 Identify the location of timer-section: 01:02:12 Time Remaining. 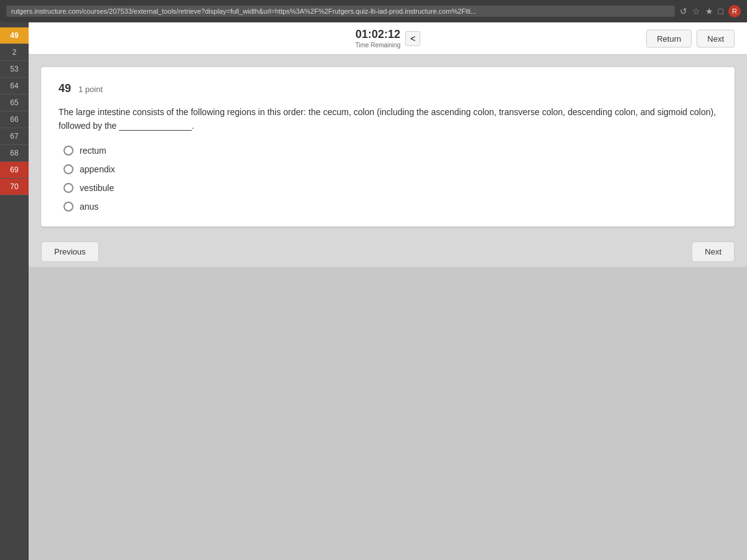
(378, 39).